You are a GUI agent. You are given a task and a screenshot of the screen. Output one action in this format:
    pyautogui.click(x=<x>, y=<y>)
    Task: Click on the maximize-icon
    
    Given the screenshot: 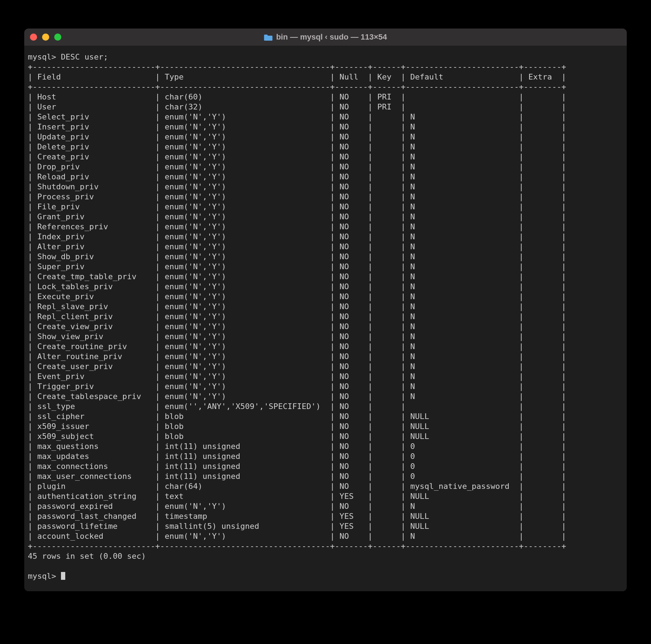 What is the action you would take?
    pyautogui.click(x=58, y=37)
    